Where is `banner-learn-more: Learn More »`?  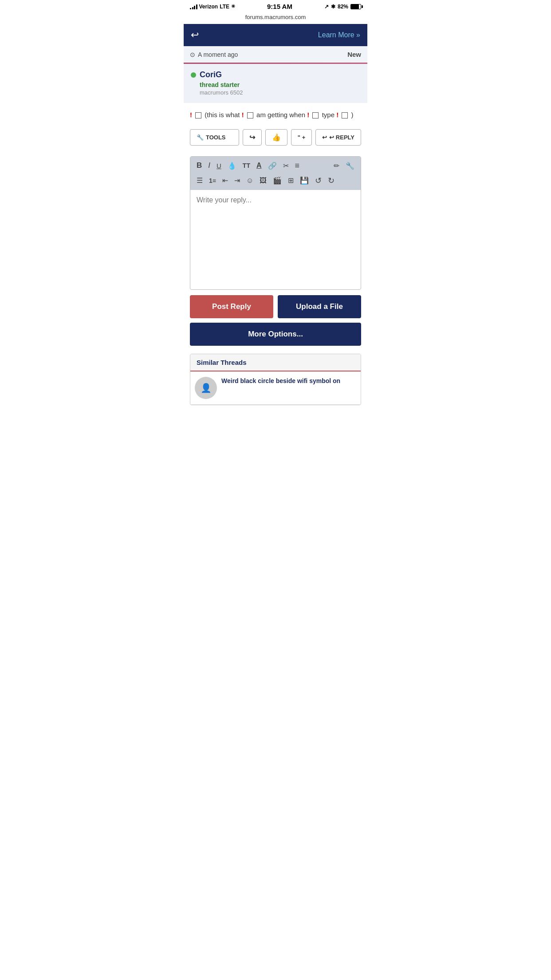
banner-learn-more: Learn More » is located at coordinates (339, 35).